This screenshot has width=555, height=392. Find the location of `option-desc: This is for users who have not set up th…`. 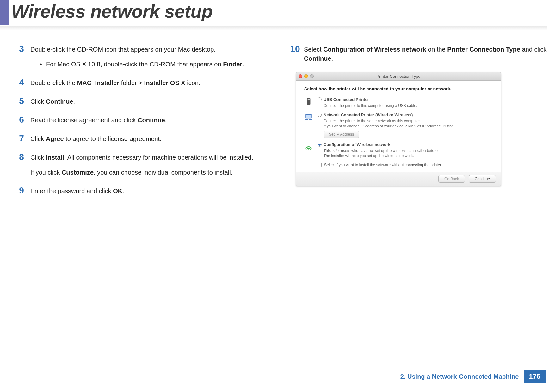

option-desc: This is for users who have not set up th… is located at coordinates (408, 153).